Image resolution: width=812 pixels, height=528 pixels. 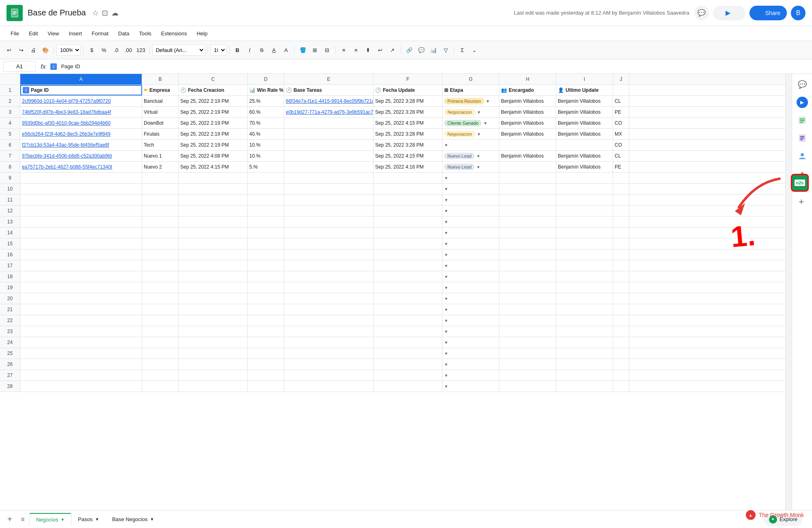 I want to click on sheet-tab-base-negocios: Base Negocios ▼, so click(x=133, y=519).